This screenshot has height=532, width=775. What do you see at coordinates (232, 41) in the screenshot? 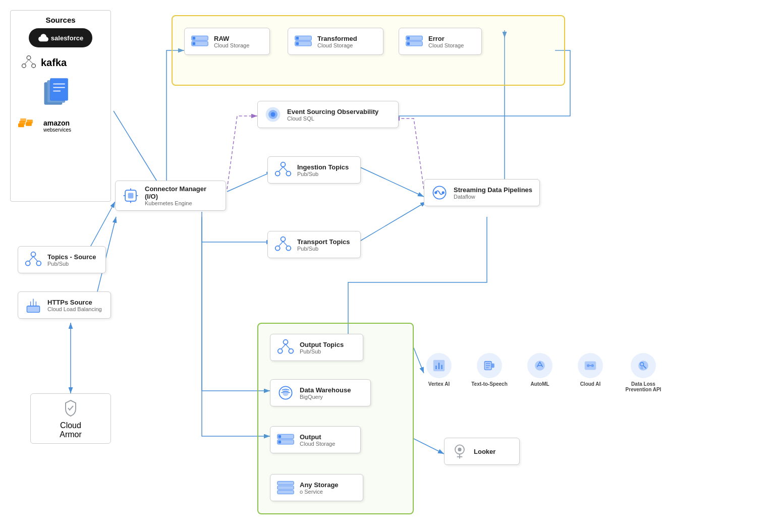
I see `raw-storage-text: RAW Cloud Storage` at bounding box center [232, 41].